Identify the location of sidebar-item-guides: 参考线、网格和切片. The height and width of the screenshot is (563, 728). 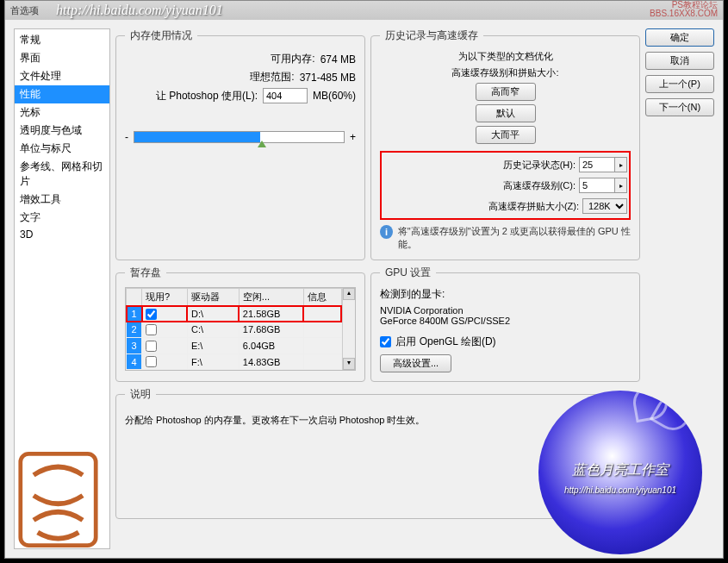
(62, 174).